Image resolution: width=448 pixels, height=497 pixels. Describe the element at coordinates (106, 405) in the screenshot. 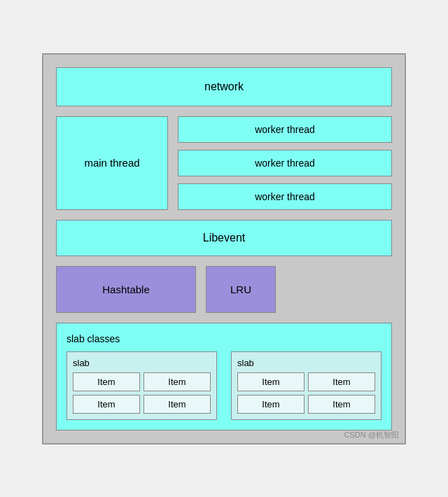

I see `item-1-3: Item` at that location.